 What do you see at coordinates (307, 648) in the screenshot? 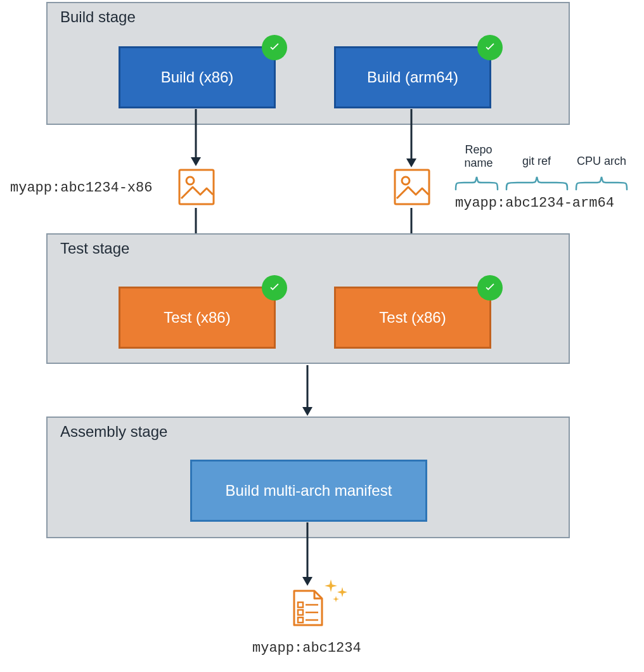
I see `final-image-tag: myapp:abc1234` at bounding box center [307, 648].